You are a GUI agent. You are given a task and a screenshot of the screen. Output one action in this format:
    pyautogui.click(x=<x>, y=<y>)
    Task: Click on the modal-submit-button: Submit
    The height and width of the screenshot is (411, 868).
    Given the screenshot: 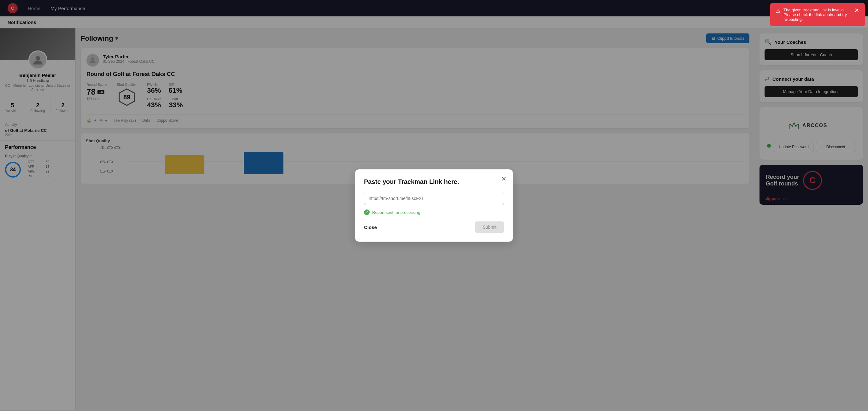 What is the action you would take?
    pyautogui.click(x=490, y=227)
    